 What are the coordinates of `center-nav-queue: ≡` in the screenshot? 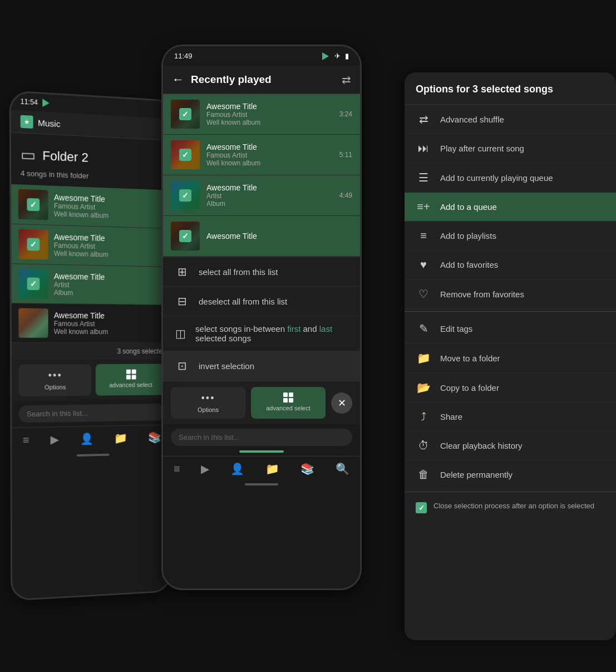 It's located at (177, 469).